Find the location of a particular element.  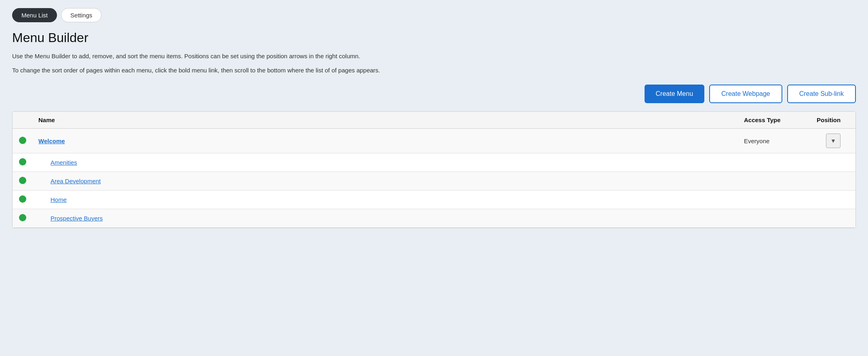

position-down-button: ▼ is located at coordinates (833, 141).